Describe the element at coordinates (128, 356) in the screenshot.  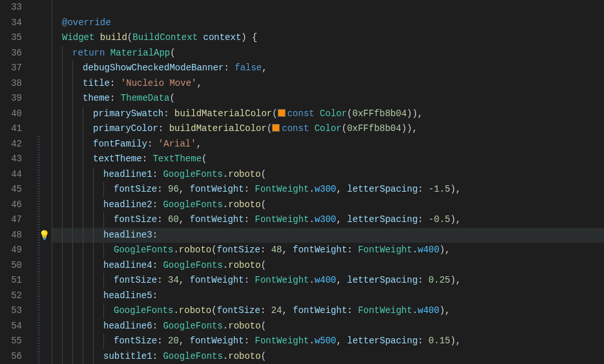
I see `param: subtitle1` at that location.